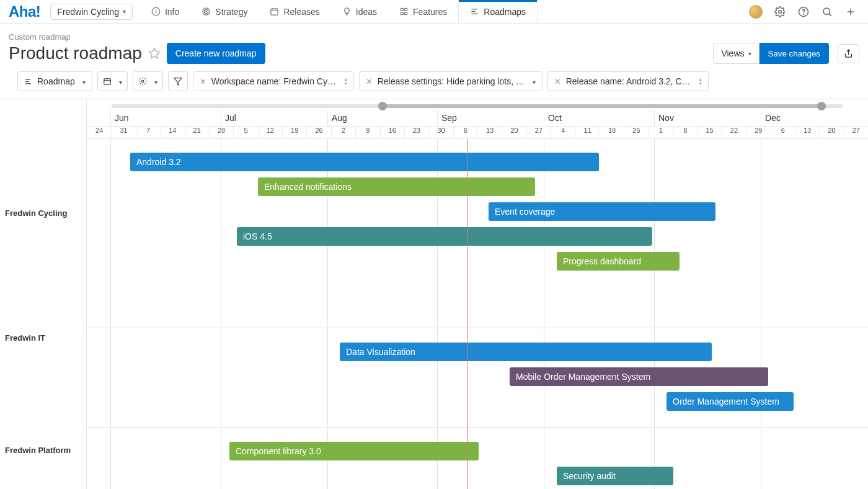 This screenshot has width=868, height=489. Describe the element at coordinates (366, 12) in the screenshot. I see `tab-label: Ideas` at that location.